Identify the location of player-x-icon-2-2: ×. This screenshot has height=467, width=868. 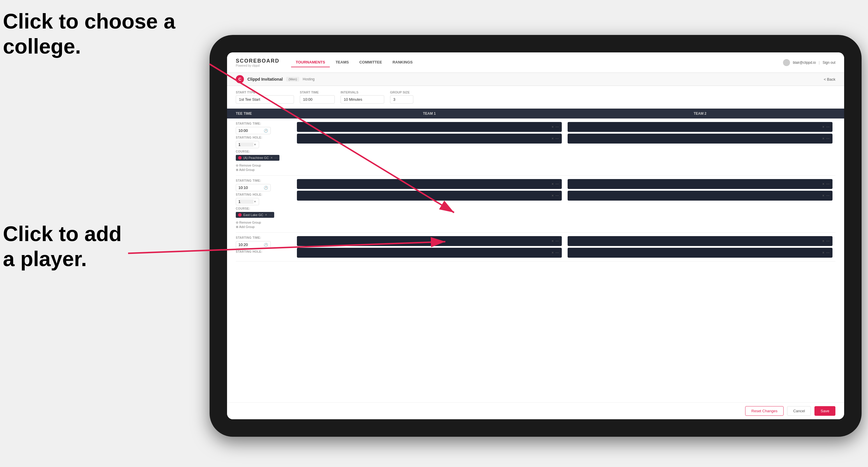
(823, 138).